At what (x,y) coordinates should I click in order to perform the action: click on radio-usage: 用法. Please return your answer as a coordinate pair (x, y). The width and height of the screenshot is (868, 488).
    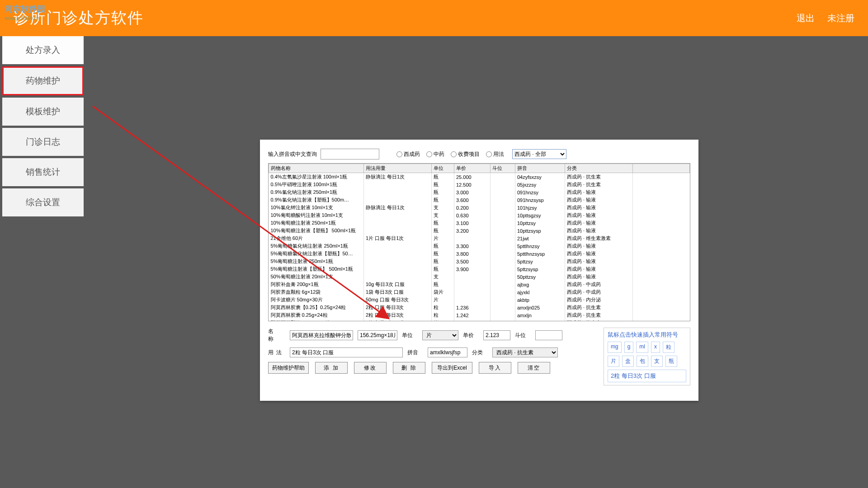
    Looking at the image, I should click on (495, 155).